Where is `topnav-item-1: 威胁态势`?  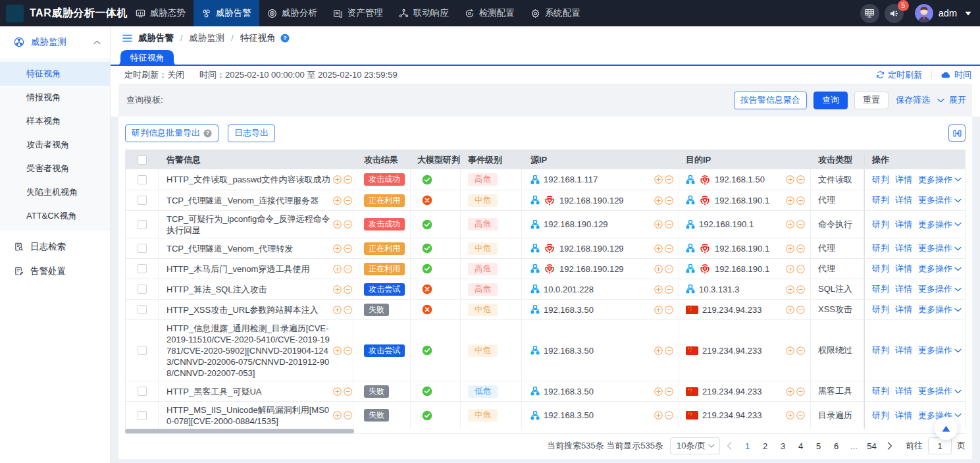
topnav-item-1: 威胁态势 is located at coordinates (161, 13).